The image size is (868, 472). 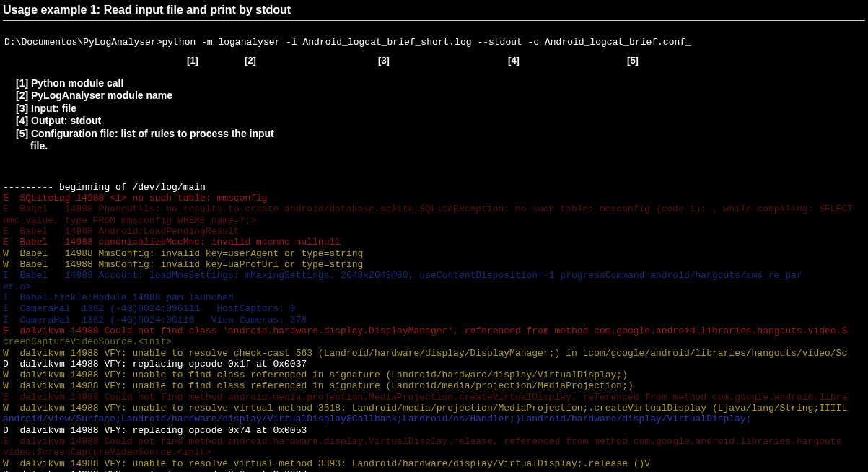 I want to click on marker-4: [4], so click(x=514, y=61).